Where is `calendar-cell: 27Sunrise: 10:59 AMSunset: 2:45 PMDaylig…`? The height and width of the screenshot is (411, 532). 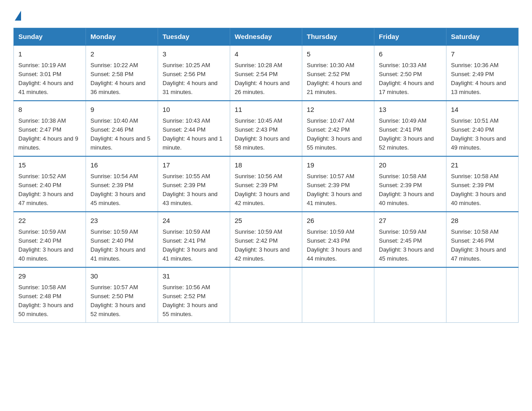 calendar-cell: 27Sunrise: 10:59 AMSunset: 2:45 PMDaylig… is located at coordinates (410, 240).